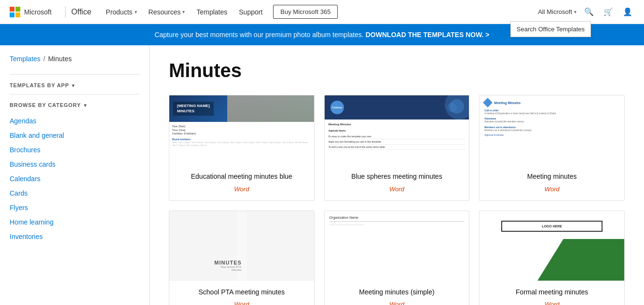 The image size is (644, 305). What do you see at coordinates (79, 193) in the screenshot?
I see `sidebar-item-cards: Cards` at bounding box center [79, 193].